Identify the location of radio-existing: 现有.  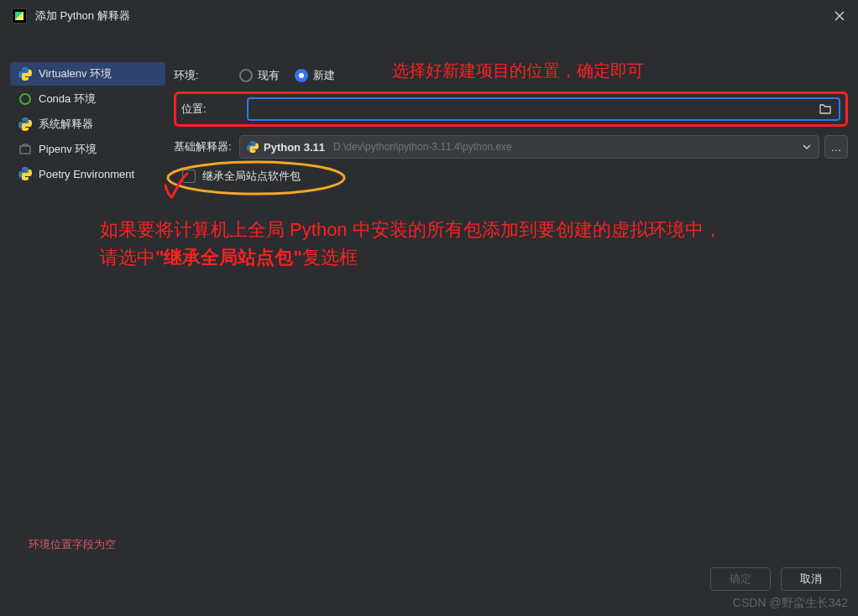
(259, 76).